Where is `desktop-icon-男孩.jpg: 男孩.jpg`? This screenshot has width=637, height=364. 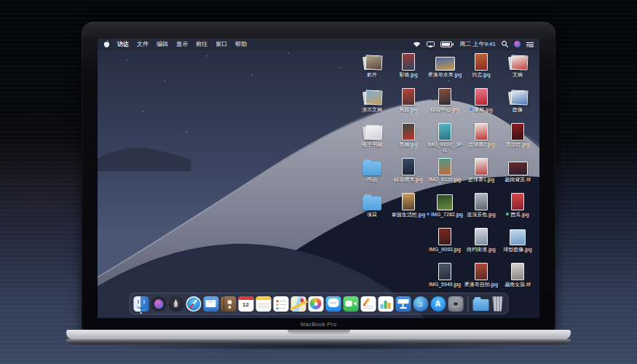
desktop-icon-男孩.jpg: 男孩.jpg is located at coordinates (408, 103).